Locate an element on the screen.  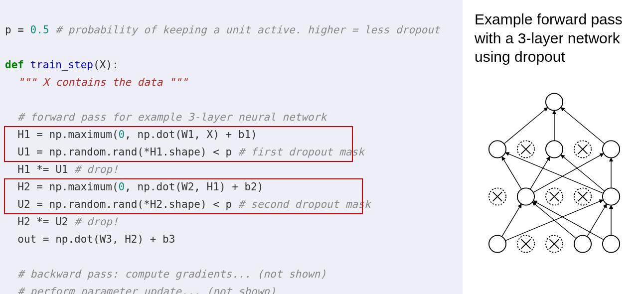
code-line: # forward pass for example 3-layer neura… is located at coordinates (165, 117).